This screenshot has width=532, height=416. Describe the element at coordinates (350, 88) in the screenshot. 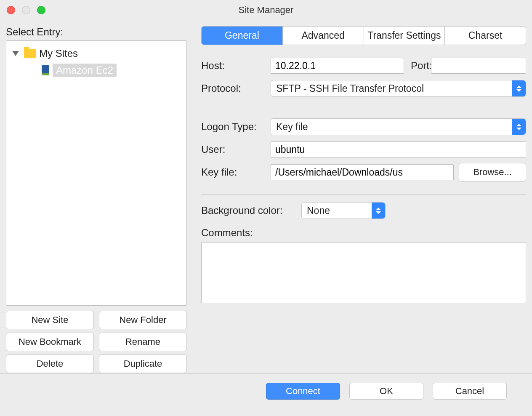

I see `protocol-value: SFTP - SSH File Transfer Protocol` at that location.